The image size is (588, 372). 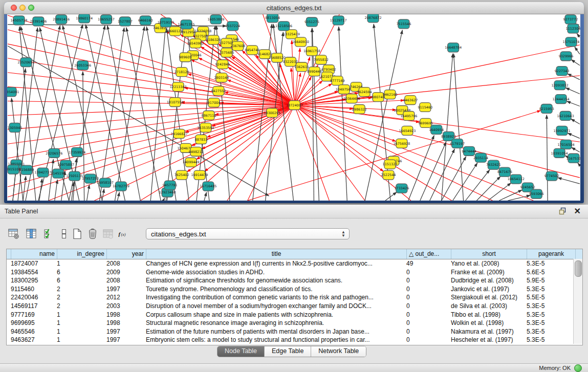 I want to click on table-settings-button, so click(x=14, y=234).